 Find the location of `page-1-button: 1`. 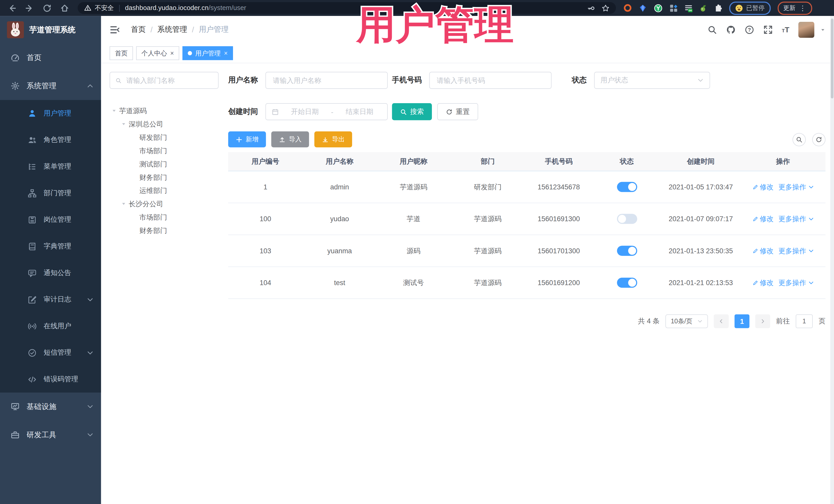

page-1-button: 1 is located at coordinates (742, 322).